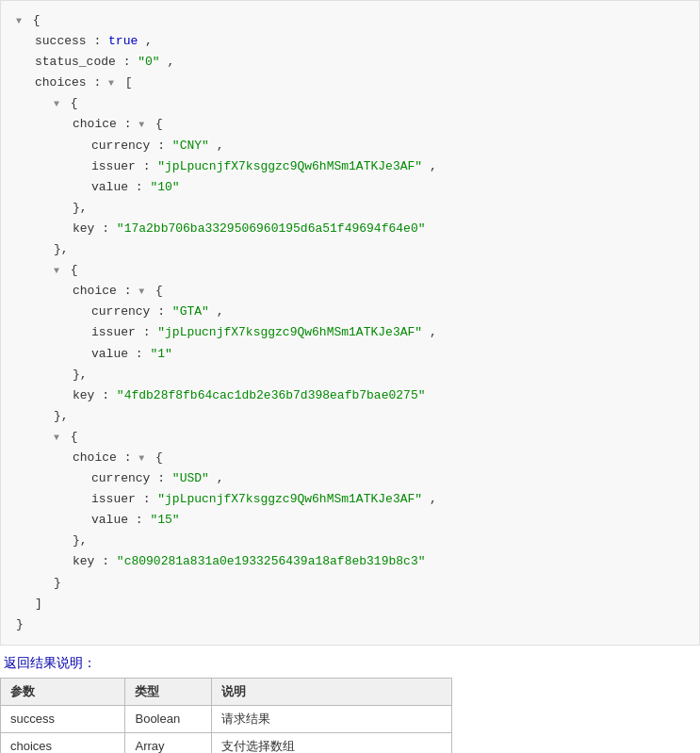  Describe the element at coordinates (379, 291) in the screenshot. I see `item2-choice-line: choice : ▼ {` at that location.